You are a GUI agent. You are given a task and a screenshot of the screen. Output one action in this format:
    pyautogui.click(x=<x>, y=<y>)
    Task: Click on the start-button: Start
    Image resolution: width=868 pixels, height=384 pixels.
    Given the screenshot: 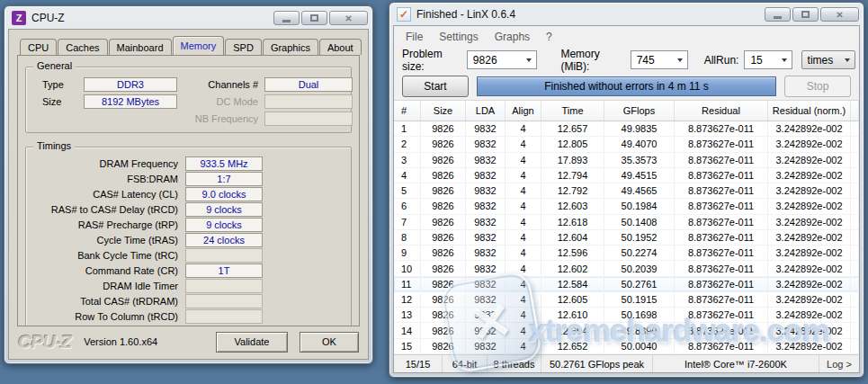 What is the action you would take?
    pyautogui.click(x=435, y=86)
    